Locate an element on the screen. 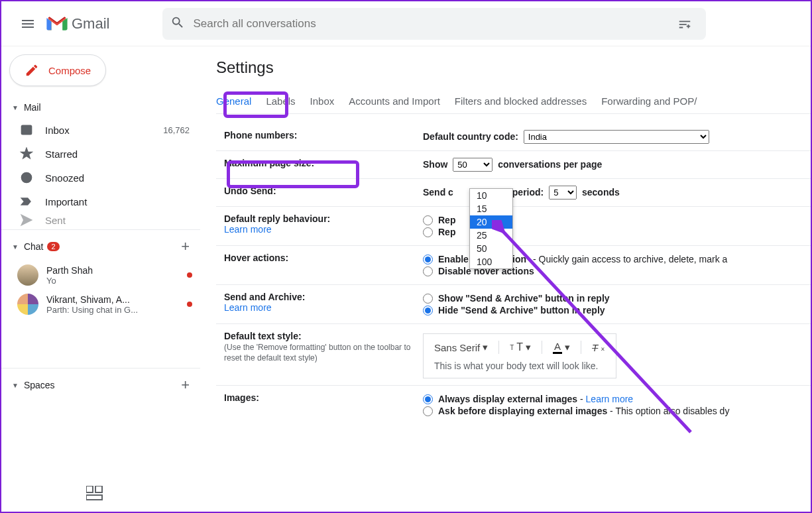 The image size is (812, 513). row-label: Default reply behaviour: is located at coordinates (277, 219).